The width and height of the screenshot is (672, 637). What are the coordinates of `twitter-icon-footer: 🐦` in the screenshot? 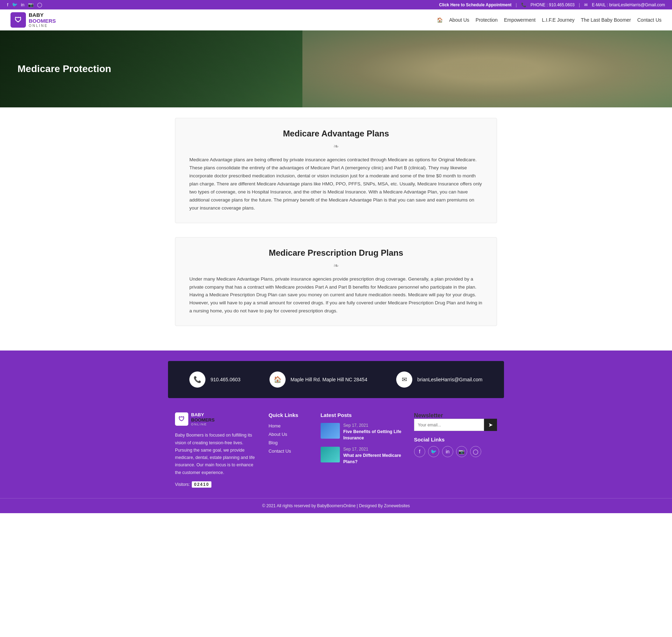 It's located at (434, 452).